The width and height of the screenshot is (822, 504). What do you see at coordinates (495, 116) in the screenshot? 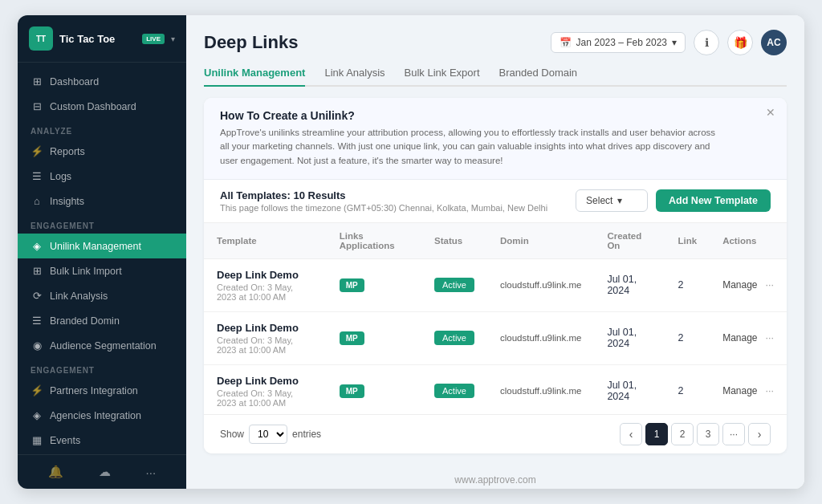
I see `info-banner-title: How To Create a Unilink?` at bounding box center [495, 116].